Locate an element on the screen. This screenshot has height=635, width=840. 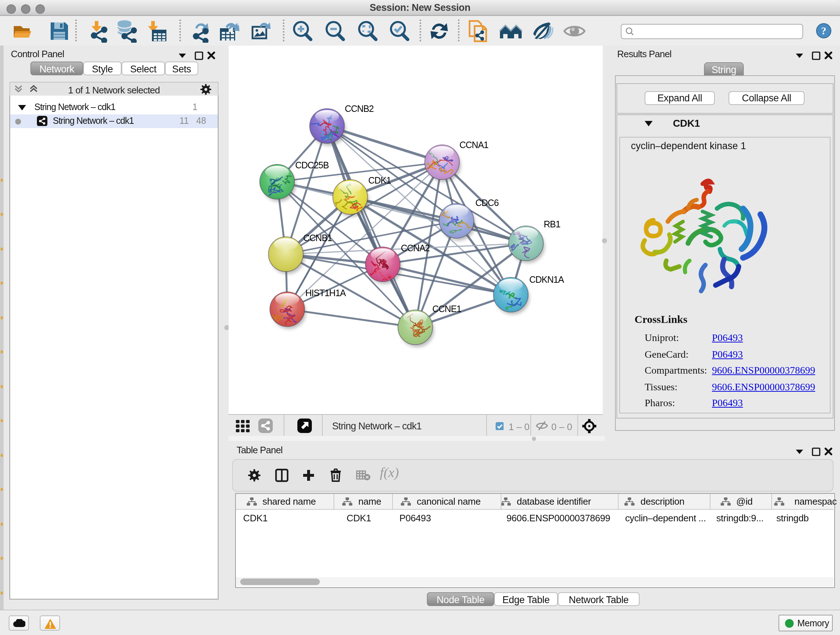
svg-text: CDK1 is located at coordinates (380, 180).